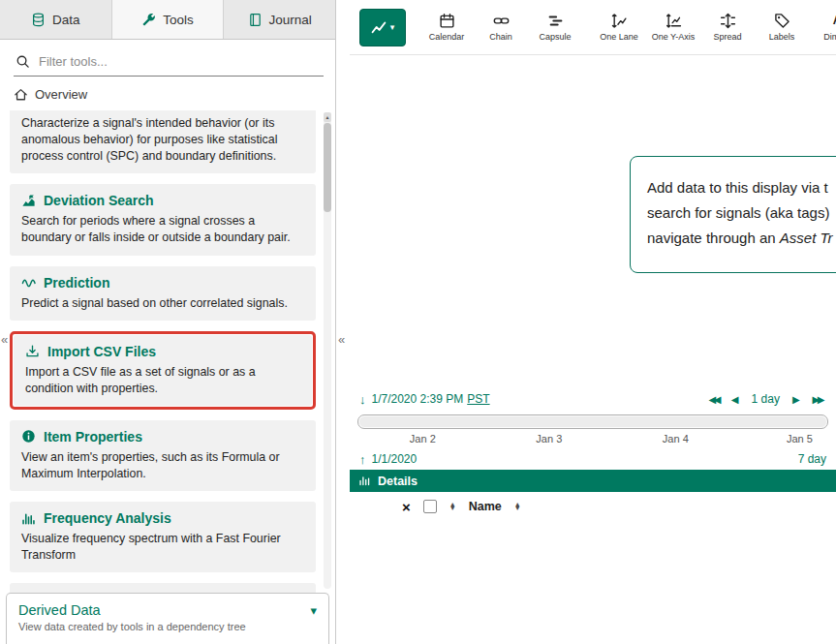  Describe the element at coordinates (362, 399) in the screenshot. I see `arrow-down-icon: ↓` at that location.